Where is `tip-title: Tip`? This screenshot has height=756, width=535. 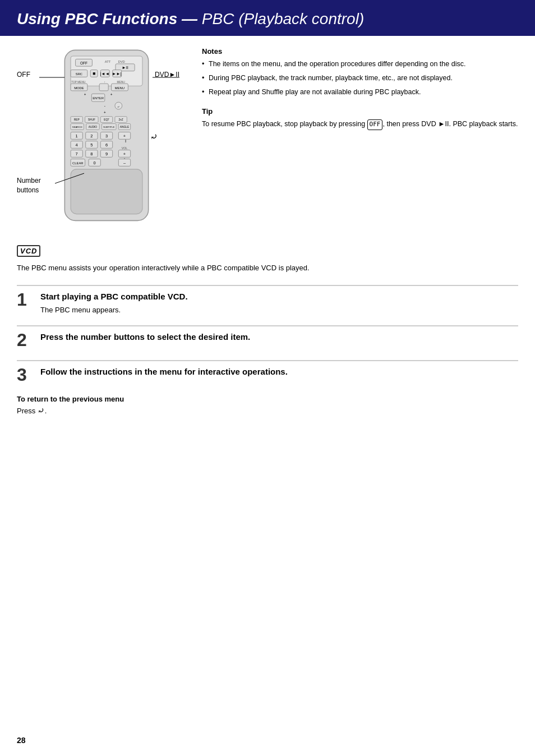 tip-title: Tip is located at coordinates (360, 111).